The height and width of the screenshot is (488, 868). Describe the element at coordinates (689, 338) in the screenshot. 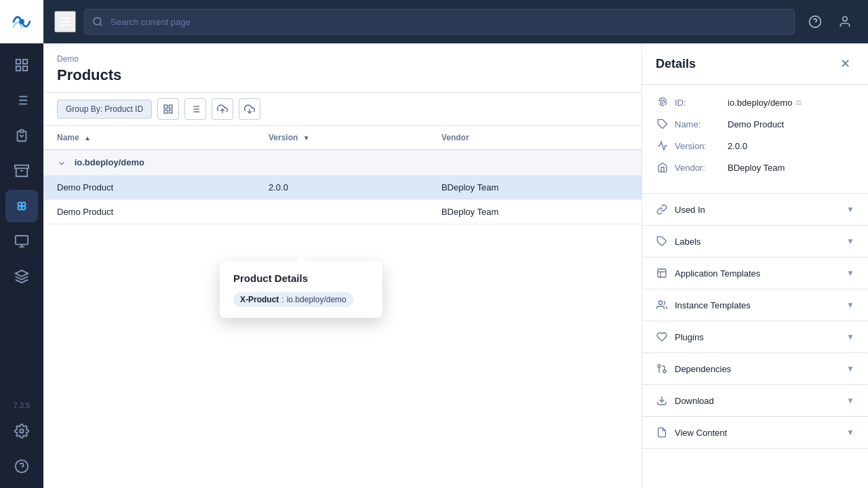

I see `plugins-label: Plugins` at that location.